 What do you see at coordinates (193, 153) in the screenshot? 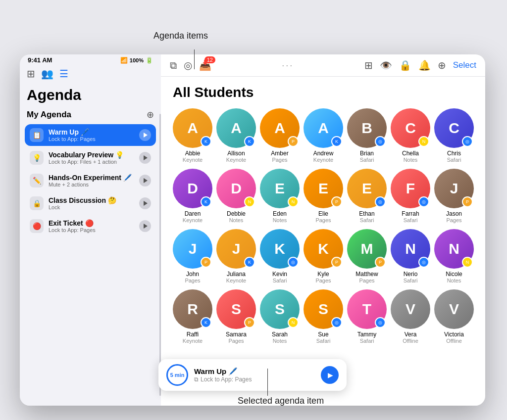
I see `student-name: Abbie` at bounding box center [193, 153].